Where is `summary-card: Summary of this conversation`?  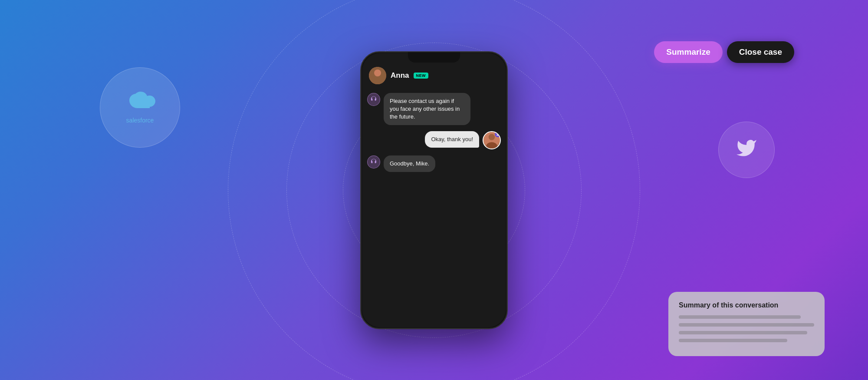 summary-card: Summary of this conversation is located at coordinates (746, 324).